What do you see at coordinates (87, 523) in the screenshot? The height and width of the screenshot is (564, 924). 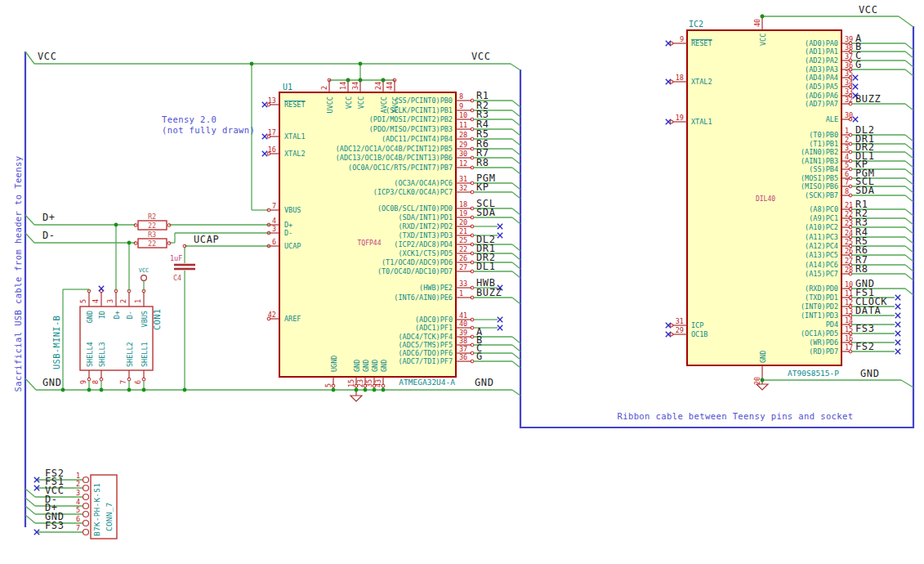 I see `connector-pin-circle` at bounding box center [87, 523].